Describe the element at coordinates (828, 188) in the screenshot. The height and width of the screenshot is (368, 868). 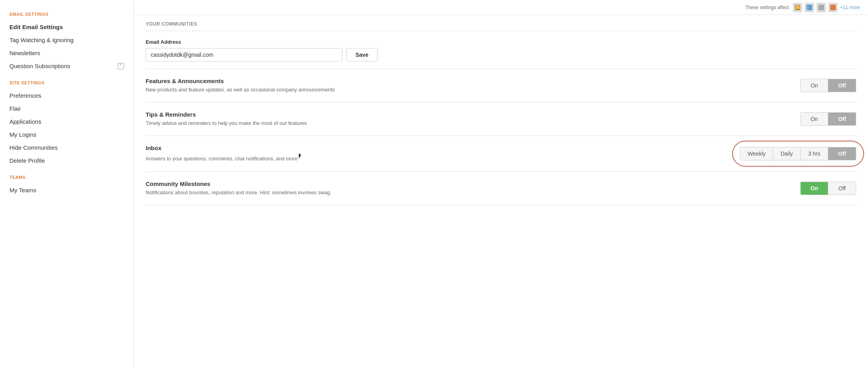
I see `milestones-toggle-group: On Off` at that location.